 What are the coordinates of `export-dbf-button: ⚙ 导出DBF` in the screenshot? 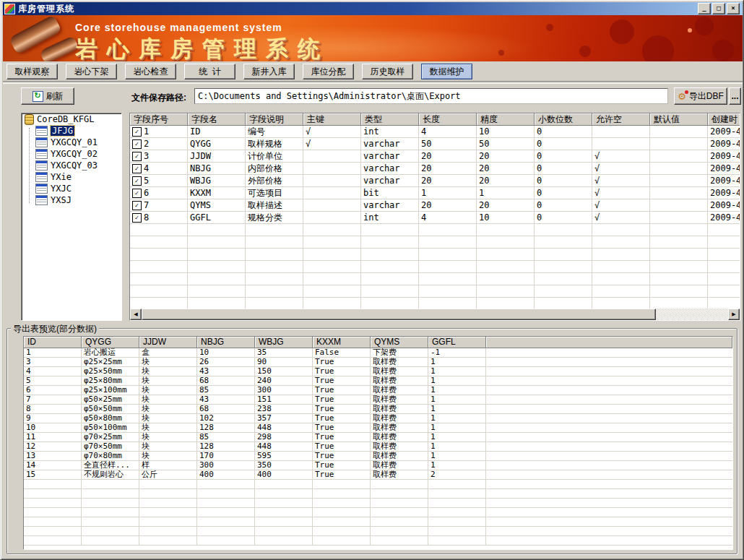 It's located at (701, 96).